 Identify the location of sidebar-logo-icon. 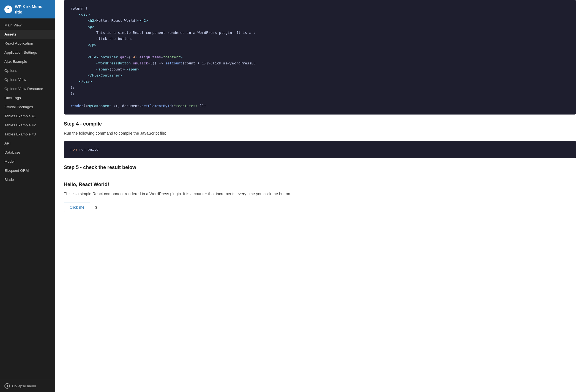
(8, 9).